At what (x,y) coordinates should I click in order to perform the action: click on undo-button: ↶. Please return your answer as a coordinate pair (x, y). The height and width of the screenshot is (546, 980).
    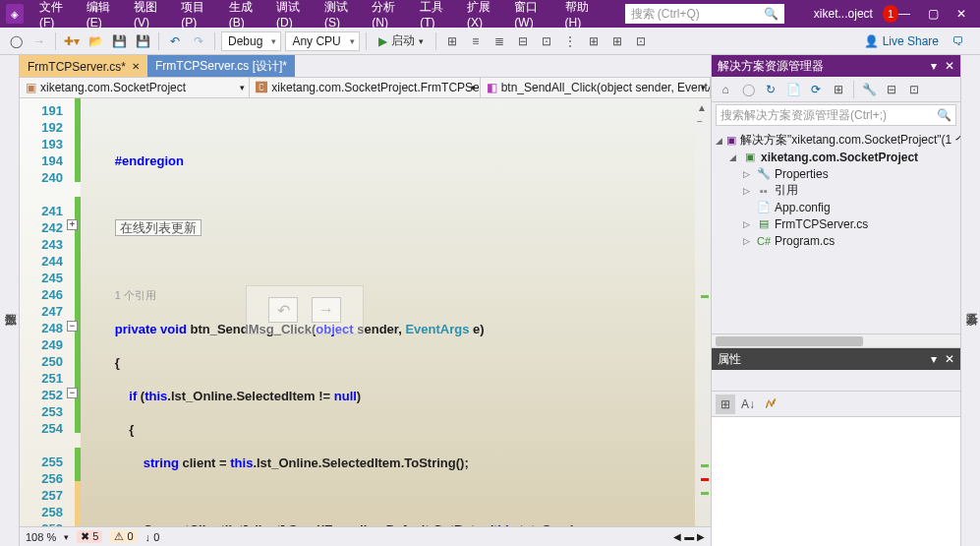
    Looking at the image, I should click on (175, 41).